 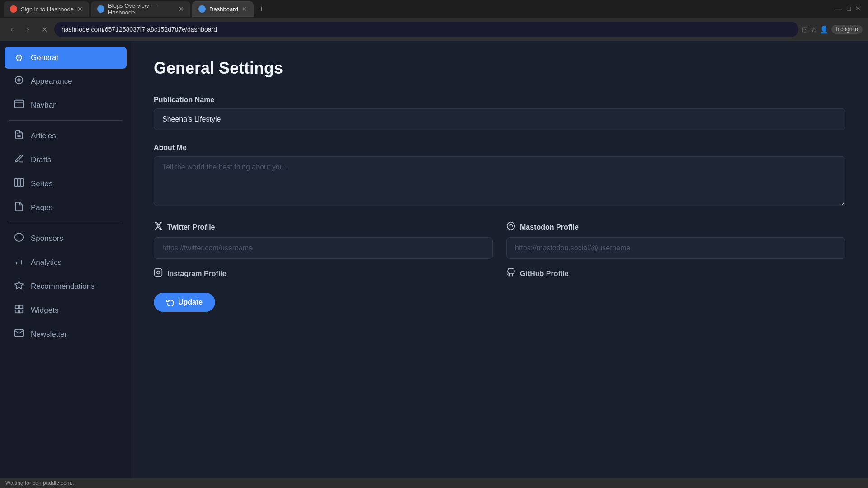 I want to click on mastodon-icon, so click(x=511, y=227).